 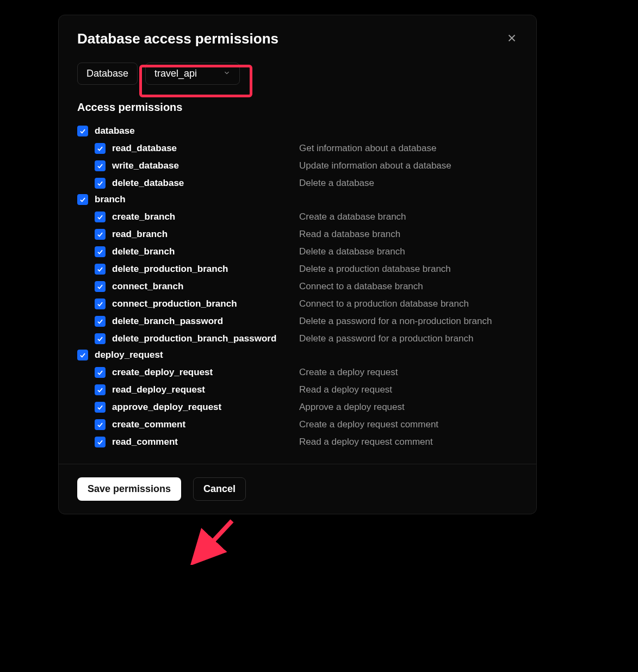 I want to click on permission-row: read_branchRead a database branch, so click(x=298, y=234).